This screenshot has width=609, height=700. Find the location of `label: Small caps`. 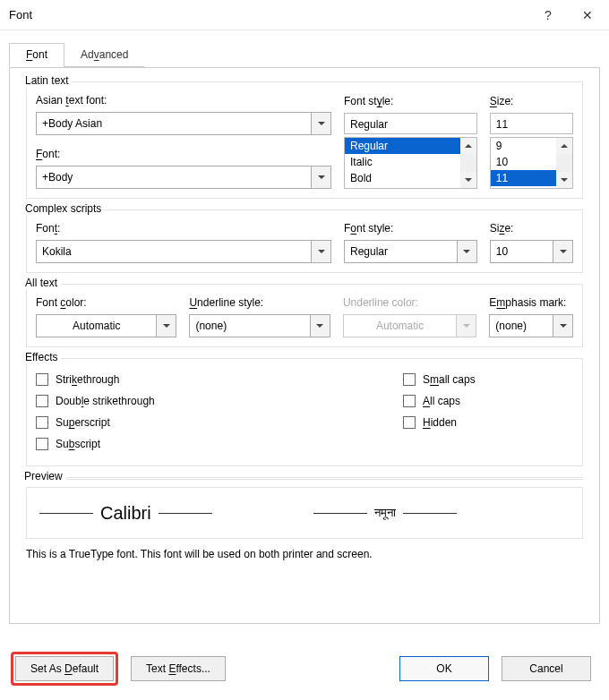

label: Small caps is located at coordinates (450, 380).